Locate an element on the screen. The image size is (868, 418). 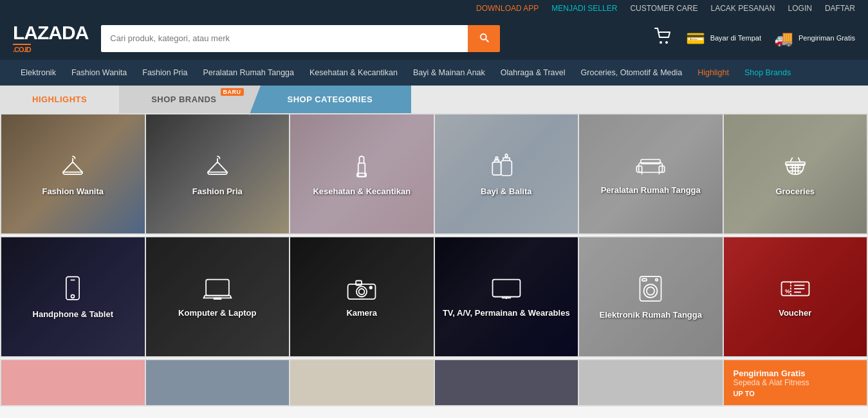
logo: LAZADA .CO.ID is located at coordinates (50, 39).